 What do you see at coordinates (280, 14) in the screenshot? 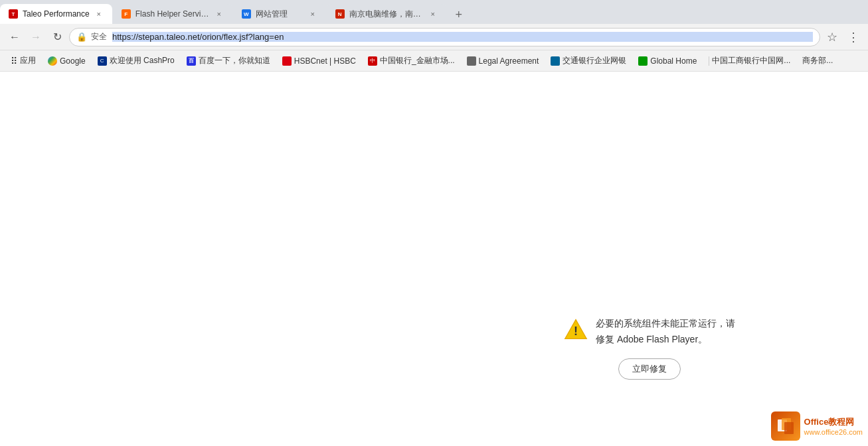
I see `tab-website-admin: W 网站管理 ×` at bounding box center [280, 14].